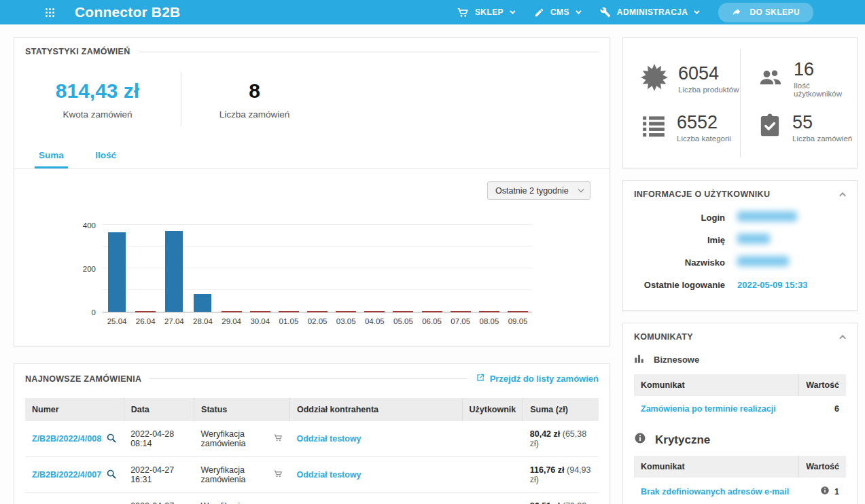 This screenshot has width=865, height=504. Describe the element at coordinates (545, 503) in the screenshot. I see `order-total: 86,51 zł` at that location.